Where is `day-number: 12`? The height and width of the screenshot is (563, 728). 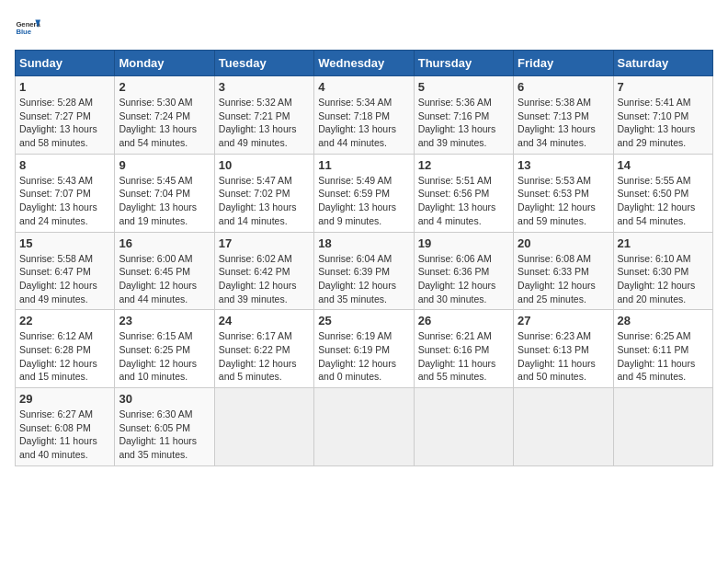
day-number: 12 is located at coordinates (463, 166).